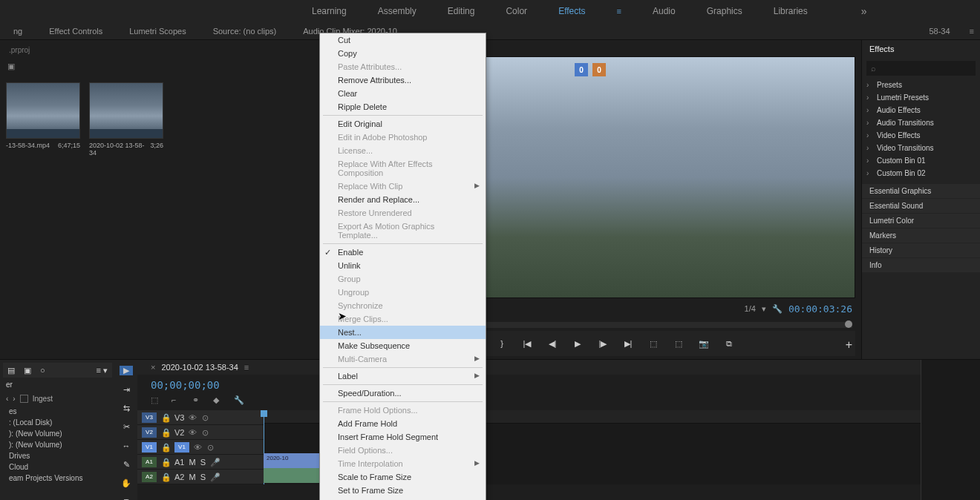 The width and height of the screenshot is (980, 500). What do you see at coordinates (200, 462) in the screenshot?
I see `track-a1: A1🔒A1MS🎤` at bounding box center [200, 462].